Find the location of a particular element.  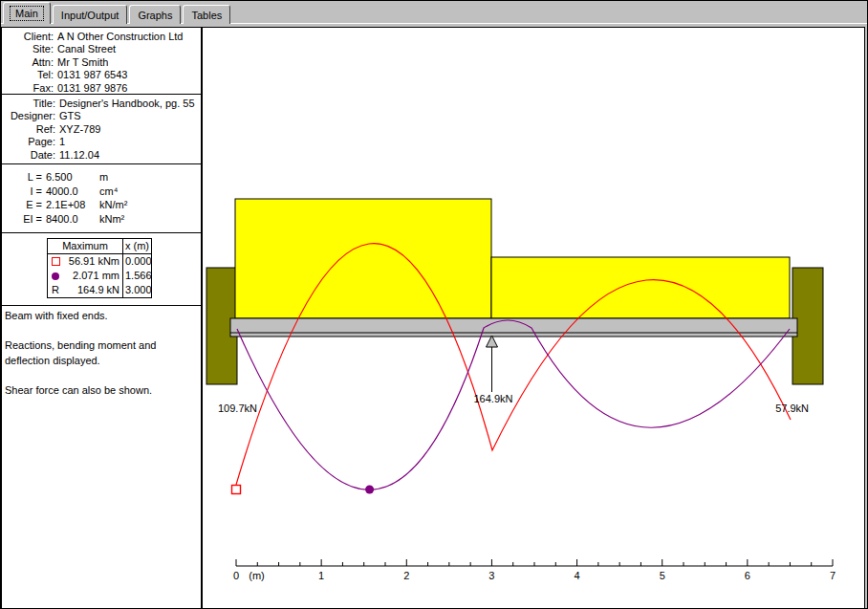

client-row: Client: A N Other Construction Ltd is located at coordinates (101, 36).